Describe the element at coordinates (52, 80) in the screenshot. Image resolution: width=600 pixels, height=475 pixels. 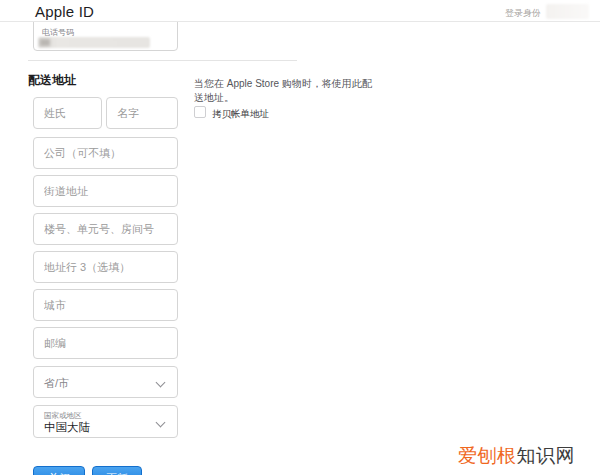
I see `shipping-address-title: 配送地址` at that location.